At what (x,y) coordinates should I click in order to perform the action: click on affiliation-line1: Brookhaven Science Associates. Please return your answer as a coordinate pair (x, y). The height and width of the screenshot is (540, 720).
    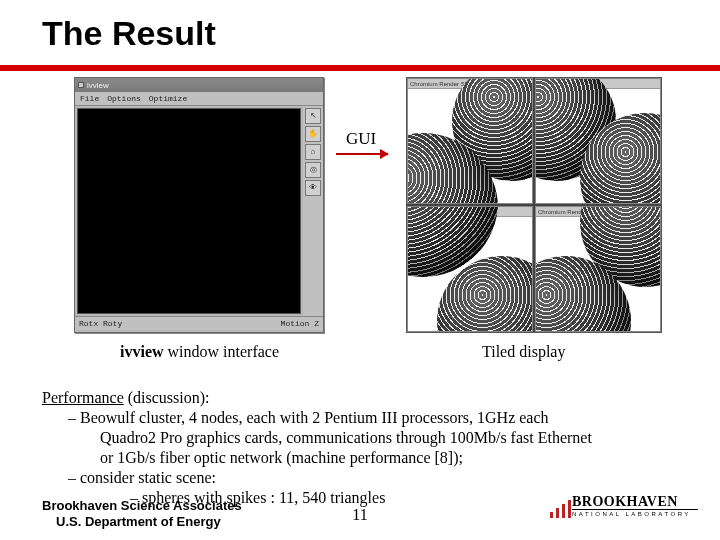
    Looking at the image, I should click on (142, 506).